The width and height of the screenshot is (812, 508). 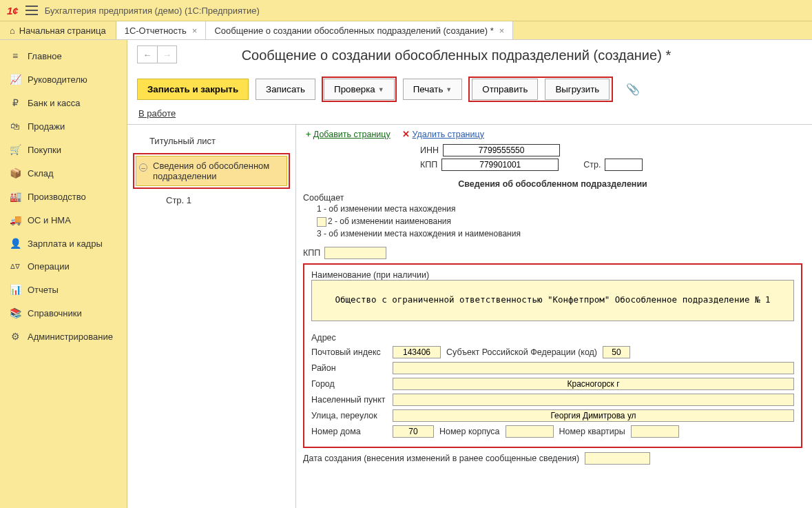 I want to click on reports-label: Сообщает, so click(x=552, y=198).